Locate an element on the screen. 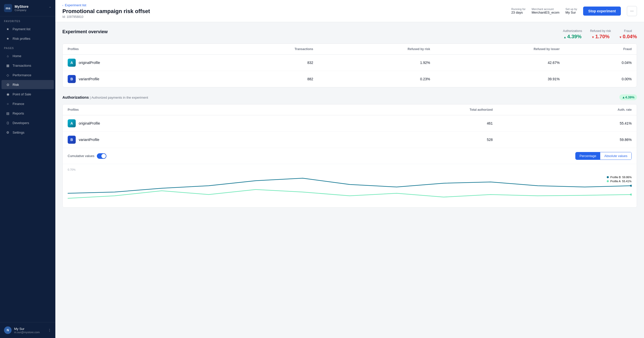 The image size is (644, 338). sidebar-item-transactions: ▦ Transactions is located at coordinates (28, 65).